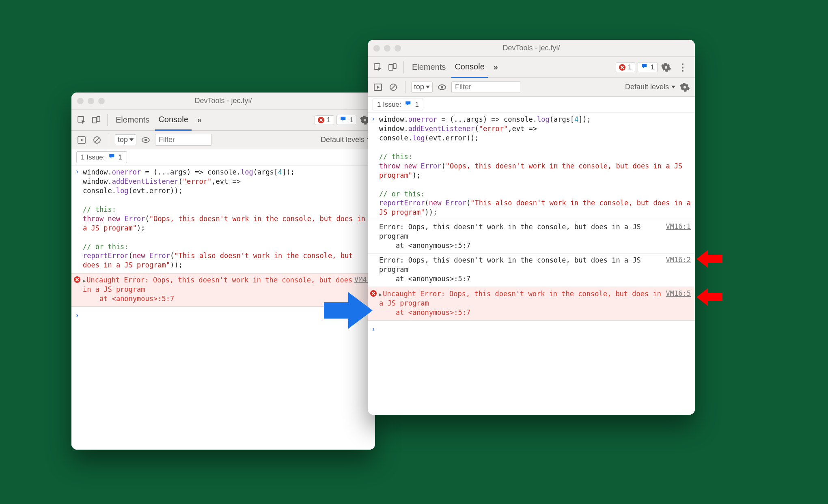 Image resolution: width=828 pixels, height=504 pixels. Describe the element at coordinates (683, 67) in the screenshot. I see `more-menu-icon: ⋮` at that location.